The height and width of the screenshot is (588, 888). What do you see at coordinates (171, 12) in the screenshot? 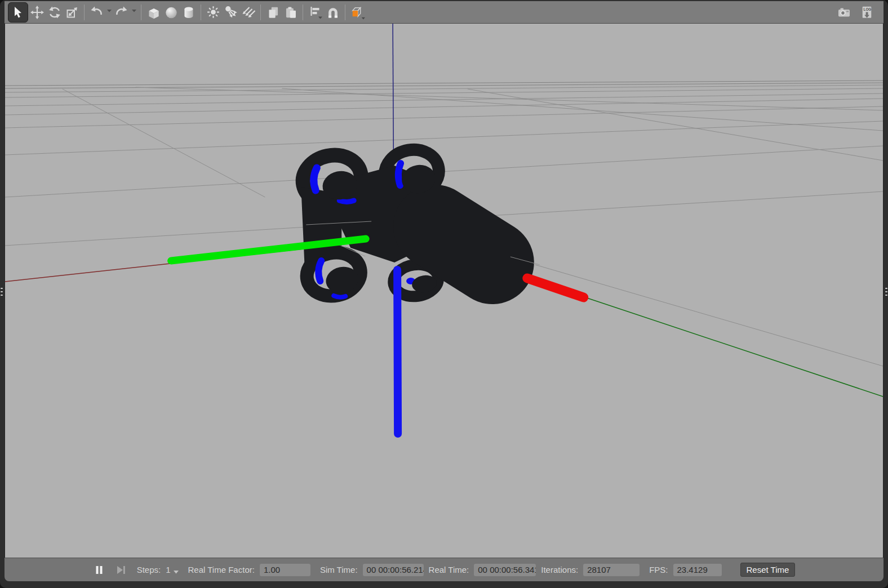
I see `sphere-button` at bounding box center [171, 12].